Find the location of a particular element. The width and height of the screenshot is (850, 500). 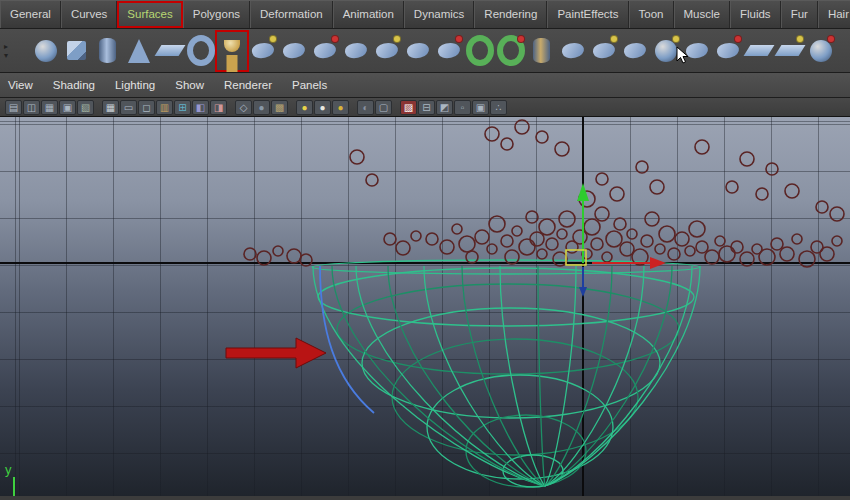

grid-toggle-icon: ▦ is located at coordinates (110, 108).